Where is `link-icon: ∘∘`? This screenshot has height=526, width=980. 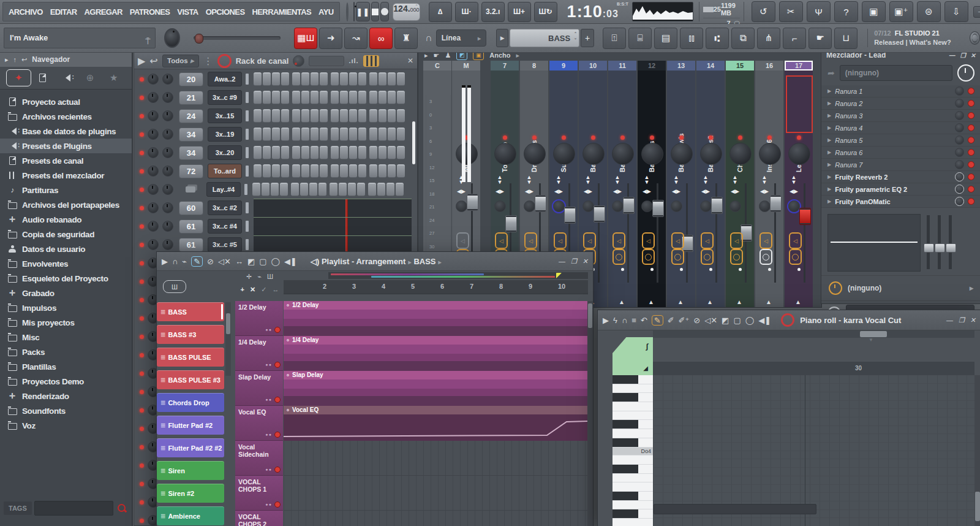
link-icon: ∘∘ is located at coordinates (268, 400).